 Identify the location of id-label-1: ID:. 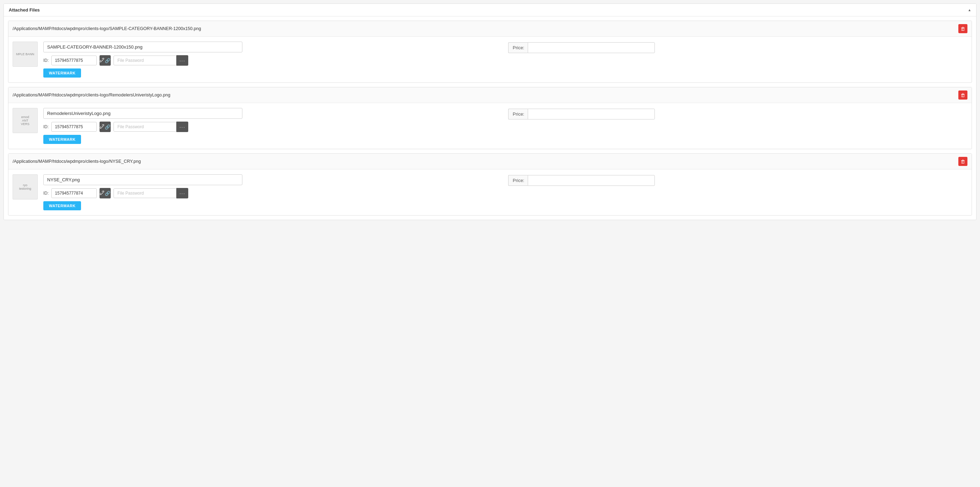
(46, 127).